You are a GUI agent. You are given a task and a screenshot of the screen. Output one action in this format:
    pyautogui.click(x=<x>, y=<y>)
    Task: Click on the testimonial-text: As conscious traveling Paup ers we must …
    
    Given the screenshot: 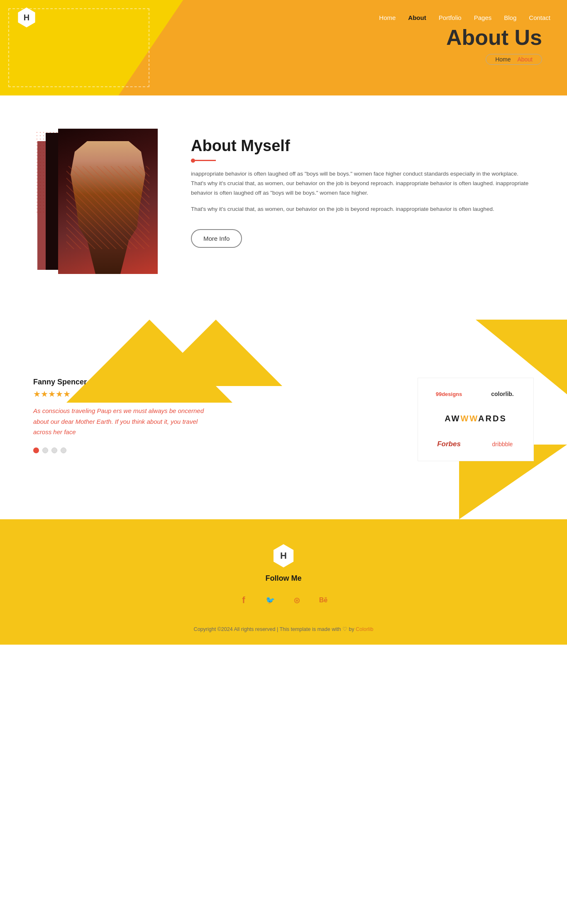 What is the action you would take?
    pyautogui.click(x=120, y=422)
    